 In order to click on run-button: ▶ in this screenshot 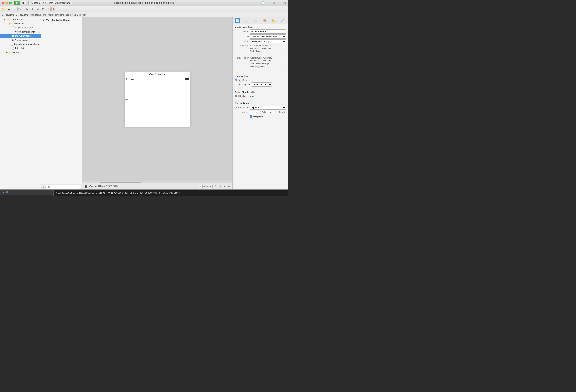, I will do `click(17, 3)`.